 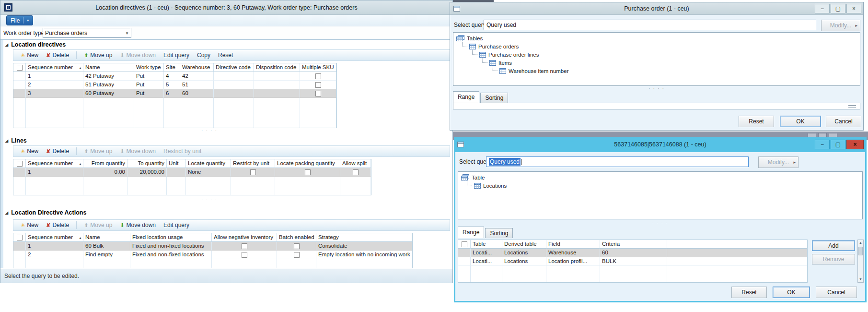 I want to click on section-location-directive-actions: ◢ Location Directive Actions, so click(x=46, y=213).